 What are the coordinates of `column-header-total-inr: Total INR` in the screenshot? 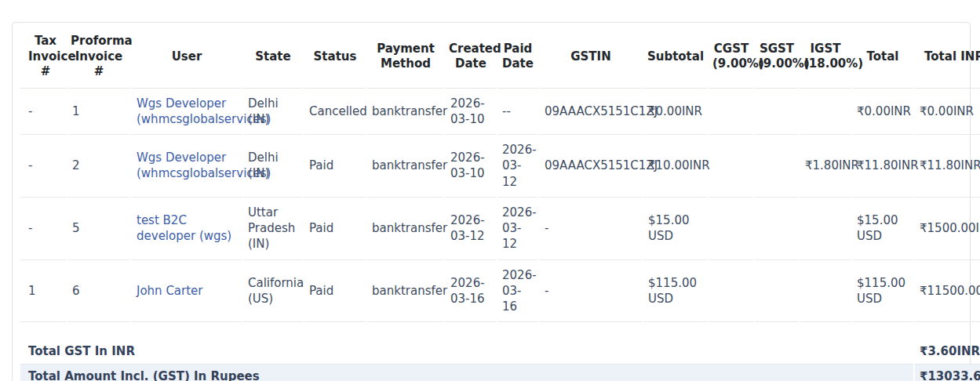 It's located at (948, 56).